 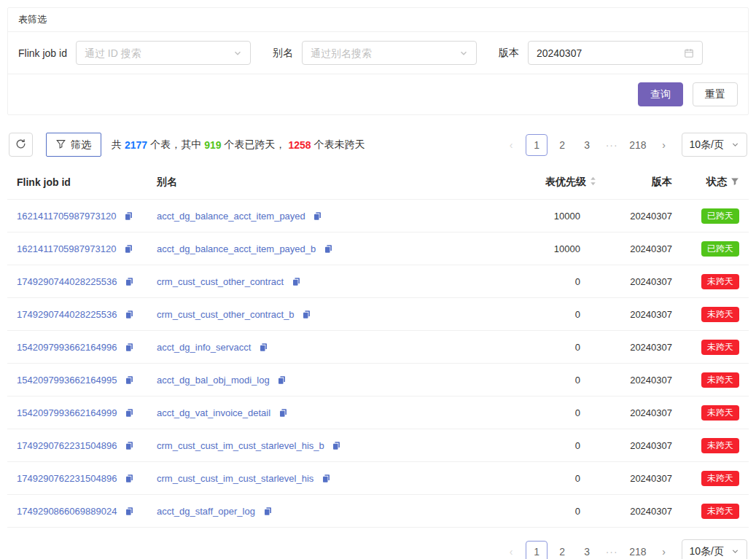 I want to click on version-label: 版本, so click(x=509, y=53).